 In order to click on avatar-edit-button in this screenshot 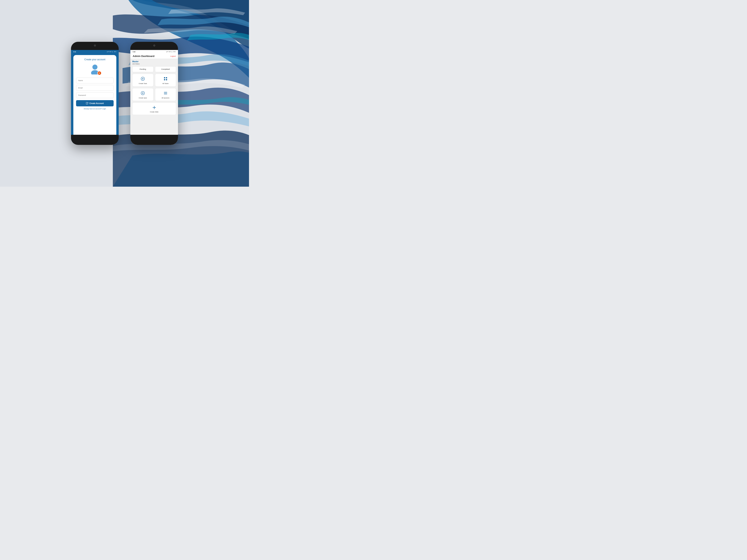, I will do `click(99, 73)`.